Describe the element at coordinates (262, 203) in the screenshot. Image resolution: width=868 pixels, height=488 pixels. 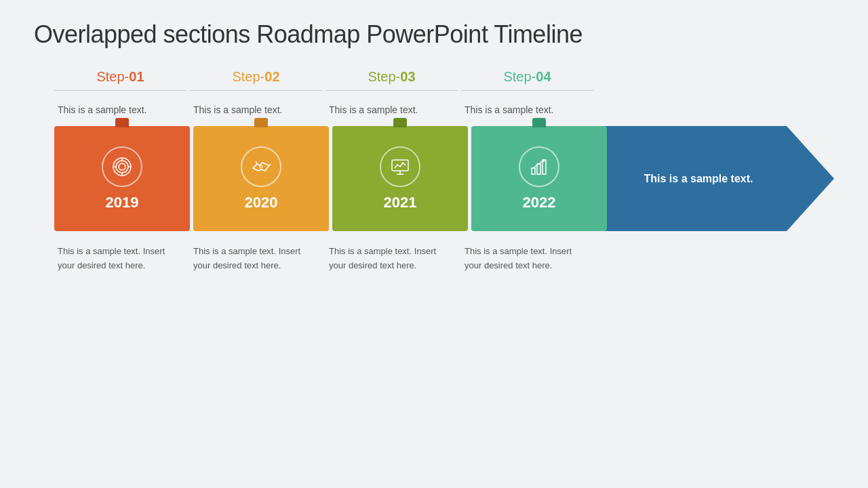
I see `year-2020: 2020` at that location.